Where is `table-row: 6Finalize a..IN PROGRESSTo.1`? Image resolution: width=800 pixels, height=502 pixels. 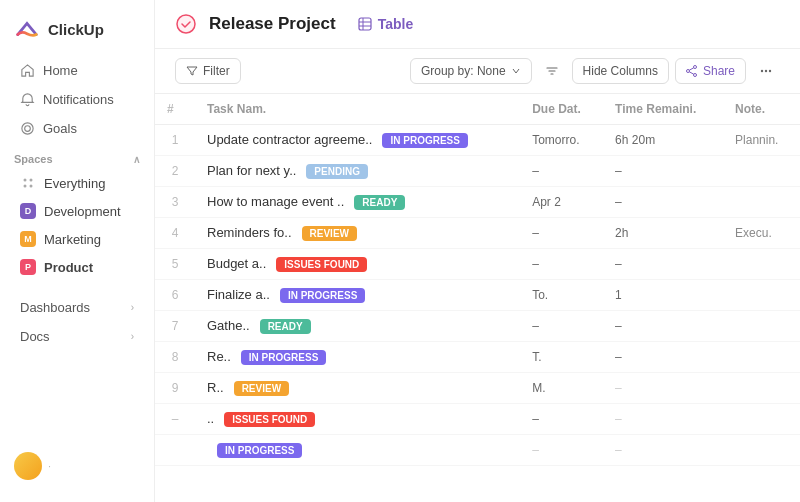 table-row: 6Finalize a..IN PROGRESSTo.1 is located at coordinates (478, 296).